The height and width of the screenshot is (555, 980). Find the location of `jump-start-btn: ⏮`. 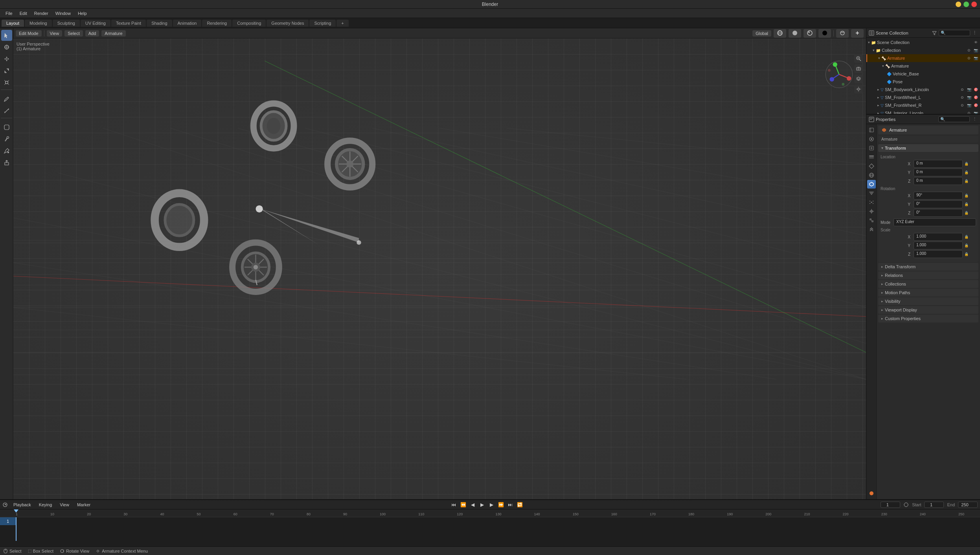

jump-start-btn: ⏮ is located at coordinates (454, 505).